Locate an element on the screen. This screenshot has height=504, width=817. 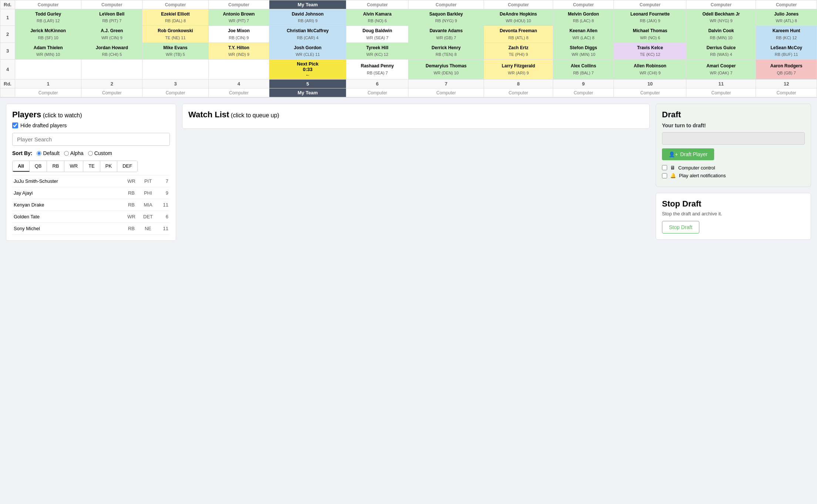
player-name: Tyreek Hill is located at coordinates (377, 48).